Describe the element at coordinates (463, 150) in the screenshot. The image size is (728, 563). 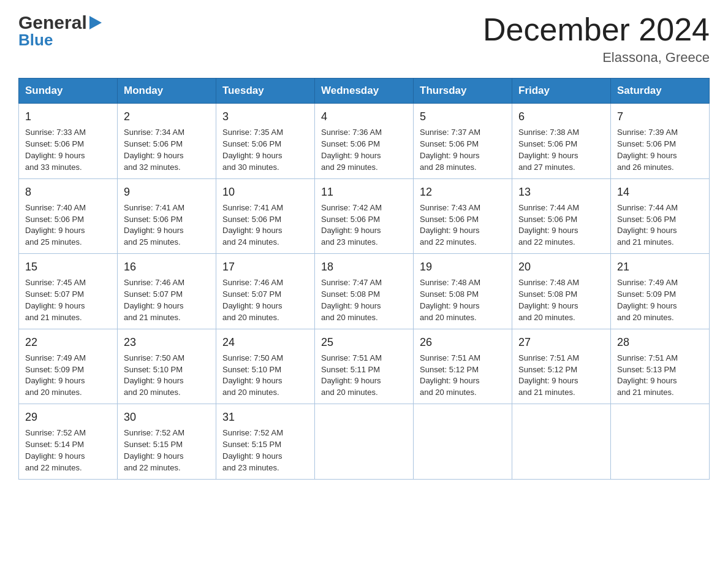
I see `day-info: Sunrise: 7:37 AM Sunset: 5:06 PM Dayligh…` at that location.